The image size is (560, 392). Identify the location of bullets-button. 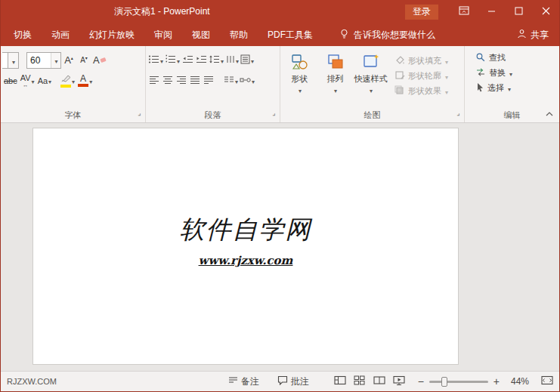
(156, 60).